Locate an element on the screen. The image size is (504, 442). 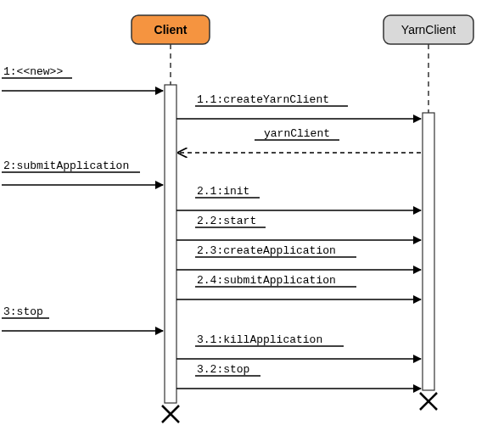
svg-text: 3:stop is located at coordinates (24, 312).